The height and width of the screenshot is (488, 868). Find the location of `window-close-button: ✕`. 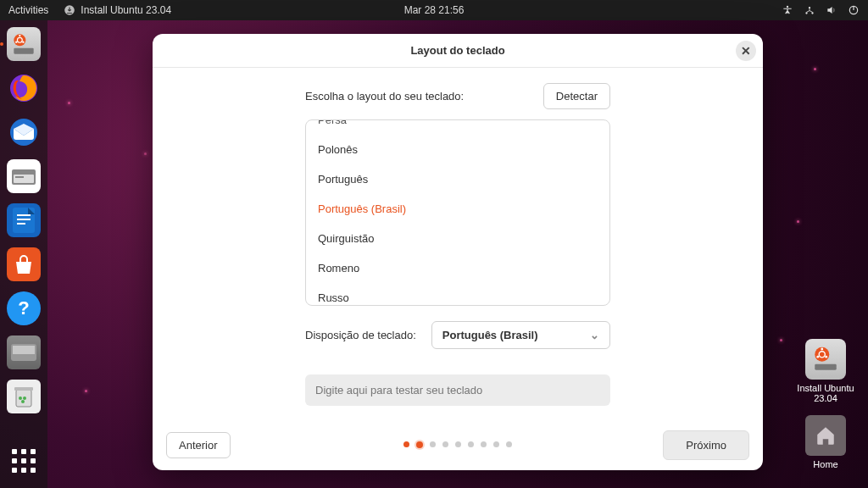

window-close-button: ✕ is located at coordinates (746, 51).